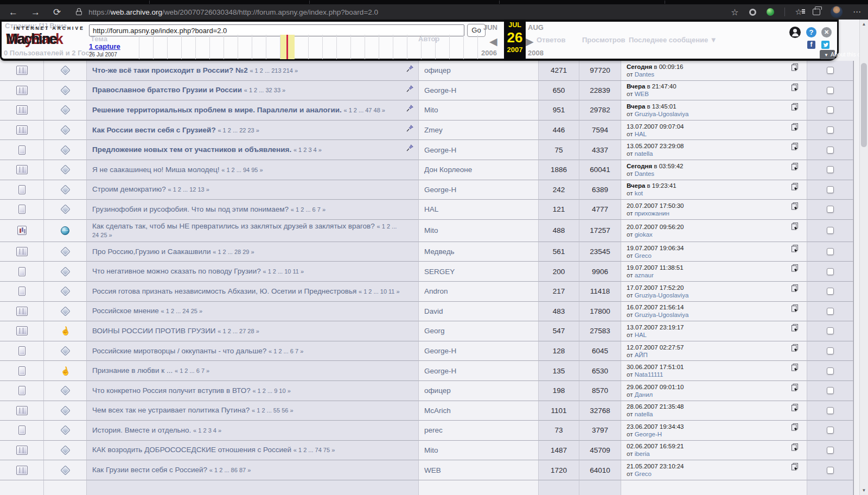 Image resolution: width=868 pixels, height=495 pixels. I want to click on last-post-user-link: WEB, so click(642, 94).